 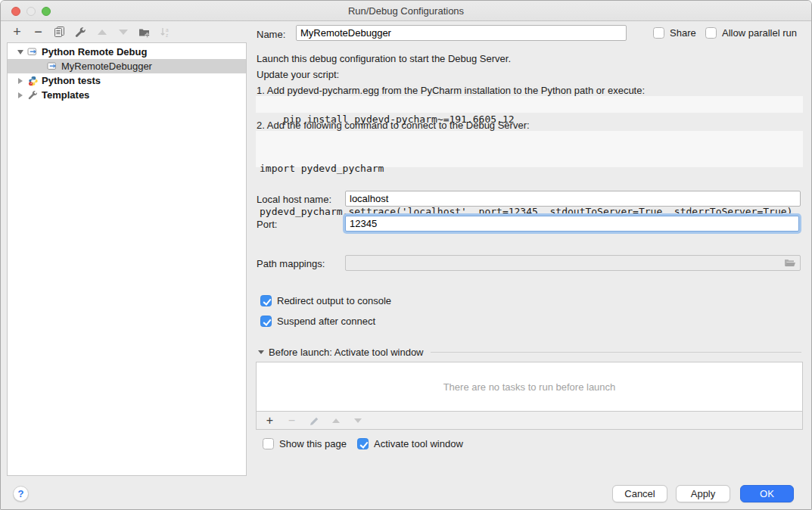 I want to click on before-launch-title: Before launch: Activate tool window, so click(x=347, y=353).